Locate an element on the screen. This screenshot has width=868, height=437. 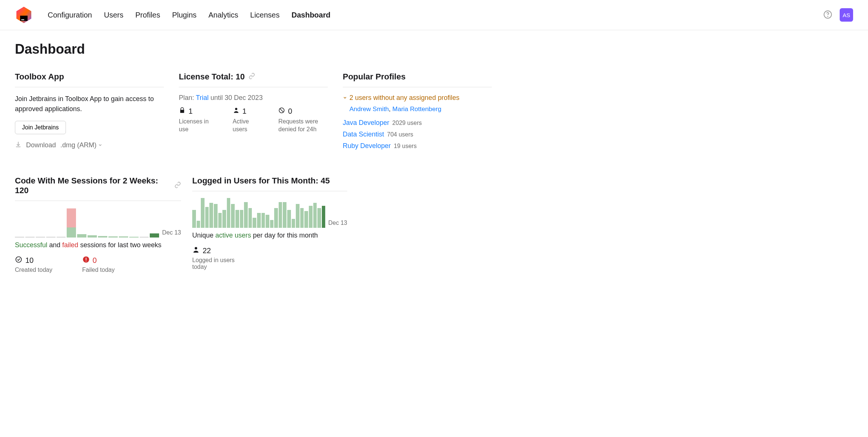
help-icon is located at coordinates (828, 15).